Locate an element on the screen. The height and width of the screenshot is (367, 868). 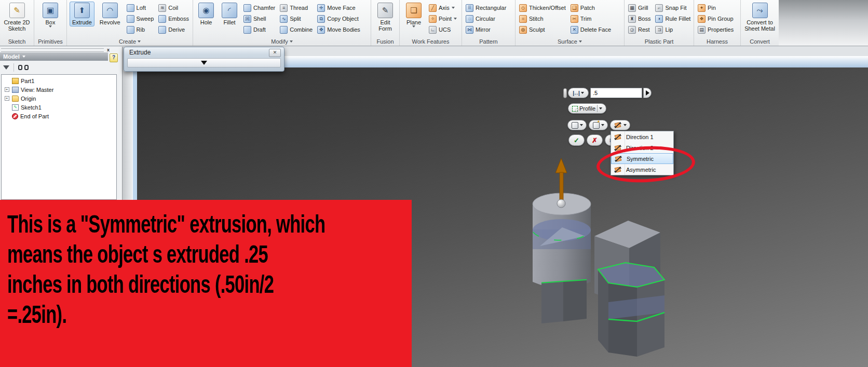
pin-button: ✦Pin is located at coordinates (715, 8).